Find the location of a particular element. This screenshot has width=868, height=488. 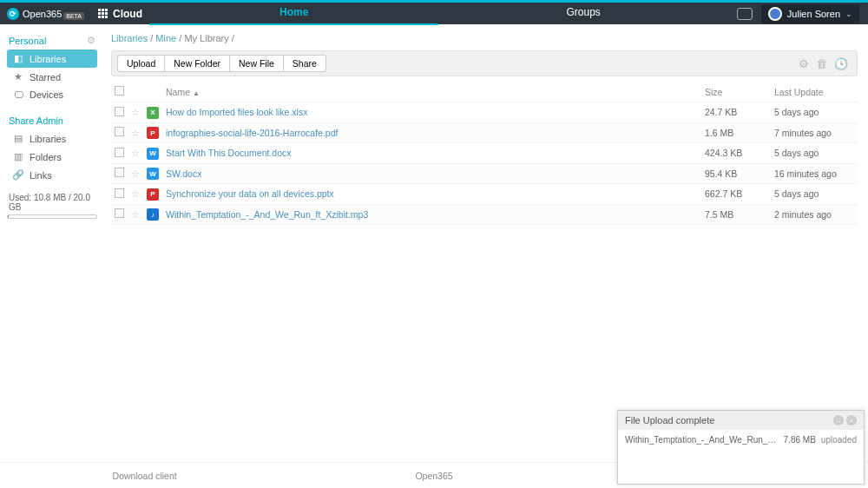

crumb-libraries: Libraries is located at coordinates (129, 38).